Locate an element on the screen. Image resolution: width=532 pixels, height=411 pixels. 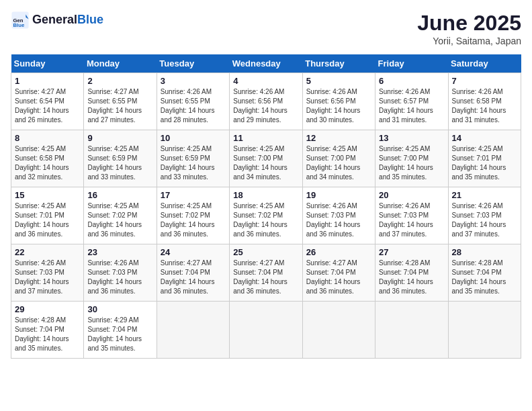
day-number: 28 is located at coordinates (485, 253).